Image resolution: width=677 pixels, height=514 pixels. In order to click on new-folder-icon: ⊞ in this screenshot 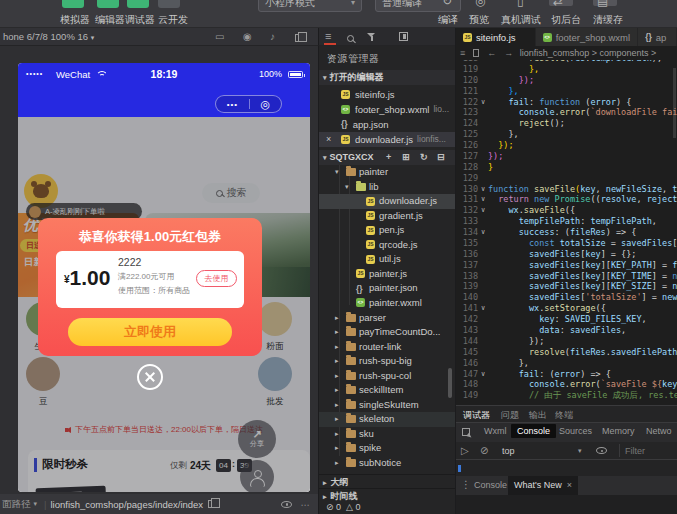, I will do `click(406, 158)`.